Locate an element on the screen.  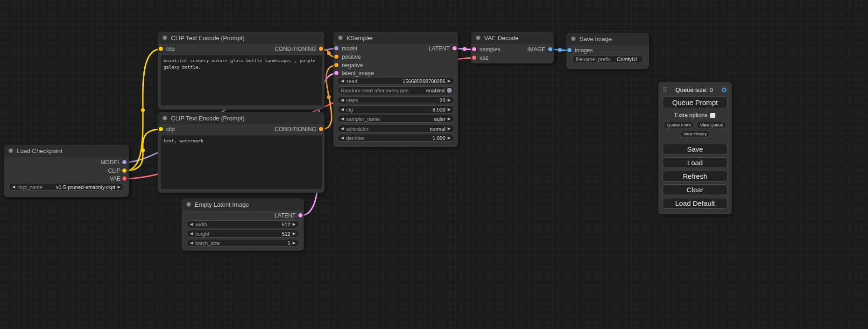
node-ksampler: KSampler model positive negative latent_… is located at coordinates (396, 90).